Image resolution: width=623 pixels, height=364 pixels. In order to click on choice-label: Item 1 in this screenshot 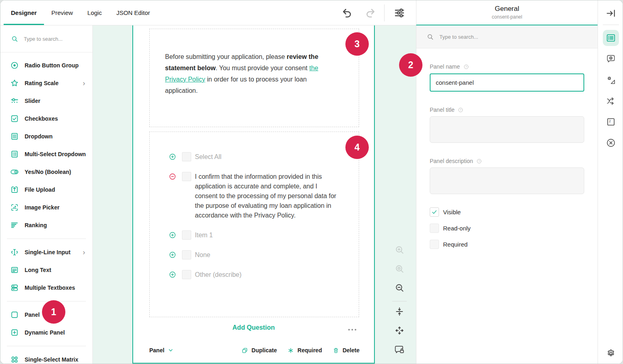, I will do `click(204, 235)`.